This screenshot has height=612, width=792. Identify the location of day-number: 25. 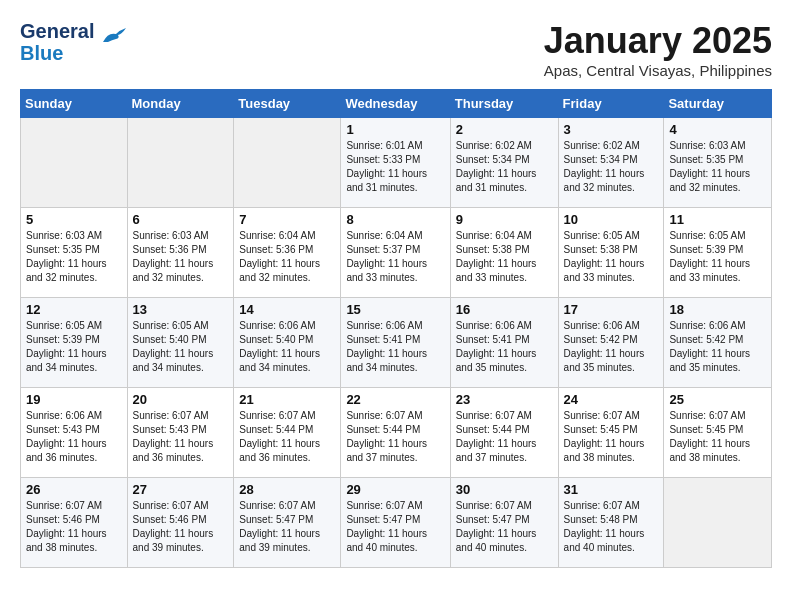
(718, 400).